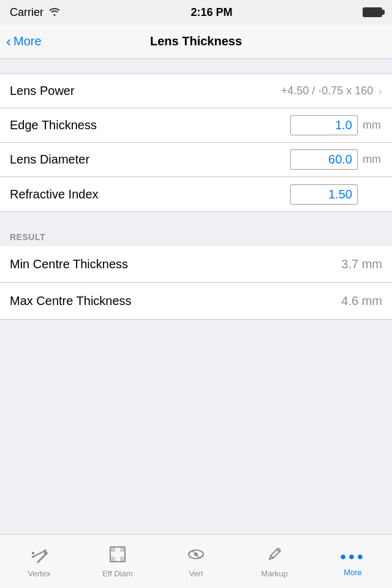 The height and width of the screenshot is (588, 392). Describe the element at coordinates (361, 265) in the screenshot. I see `min-centre-thickness-value: 3.7 mm` at that location.